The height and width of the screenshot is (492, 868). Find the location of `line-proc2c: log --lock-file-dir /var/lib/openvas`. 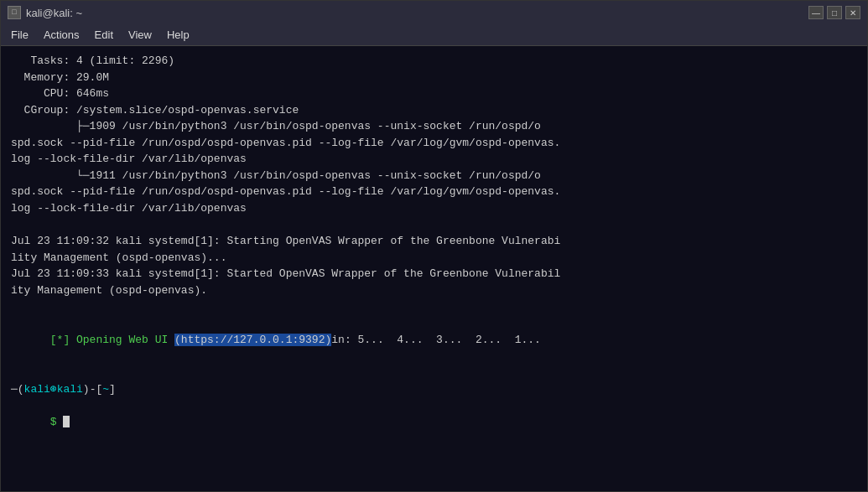

line-proc2c: log --lock-file-dir /var/lib/openvas is located at coordinates (434, 209).